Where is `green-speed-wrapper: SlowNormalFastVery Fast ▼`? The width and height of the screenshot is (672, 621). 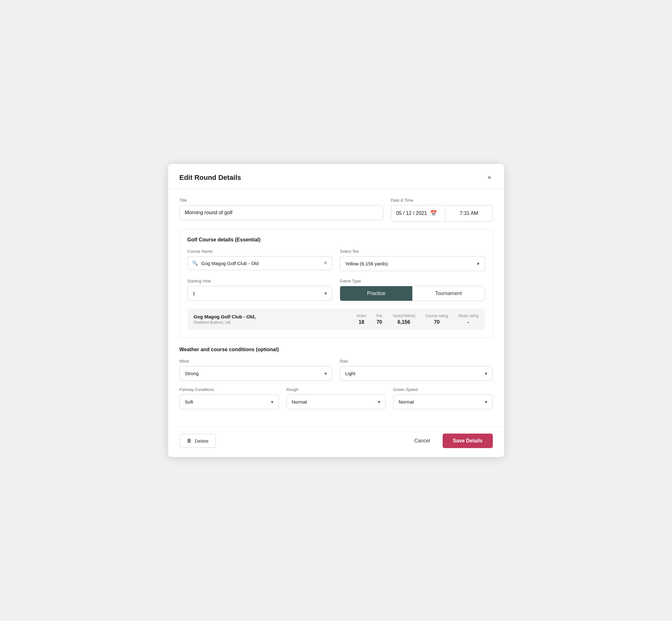 green-speed-wrapper: SlowNormalFastVery Fast ▼ is located at coordinates (443, 402).